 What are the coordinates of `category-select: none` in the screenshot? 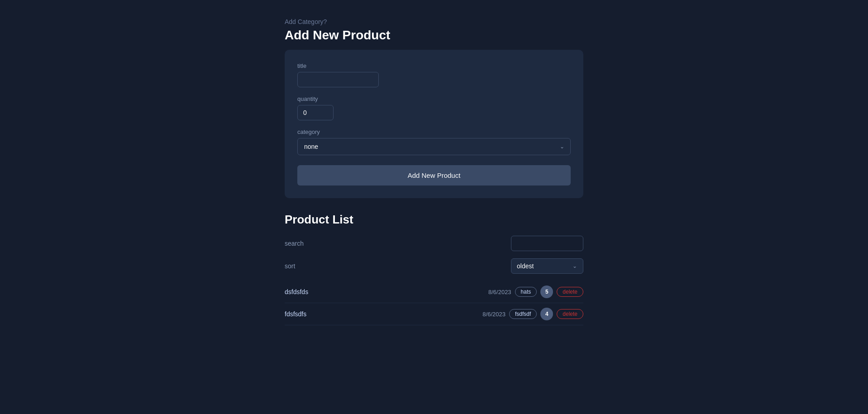 It's located at (434, 147).